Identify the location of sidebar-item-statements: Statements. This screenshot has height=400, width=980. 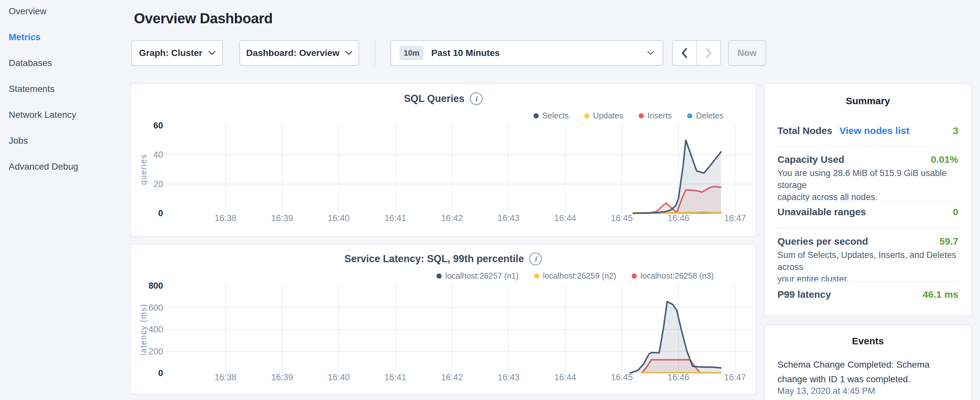
(69, 89).